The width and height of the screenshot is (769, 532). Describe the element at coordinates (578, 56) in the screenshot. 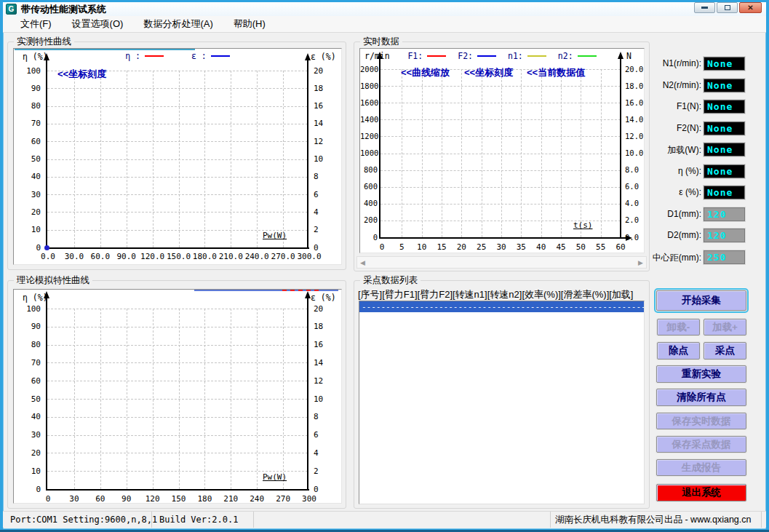

I see `legend-item: n2:` at that location.